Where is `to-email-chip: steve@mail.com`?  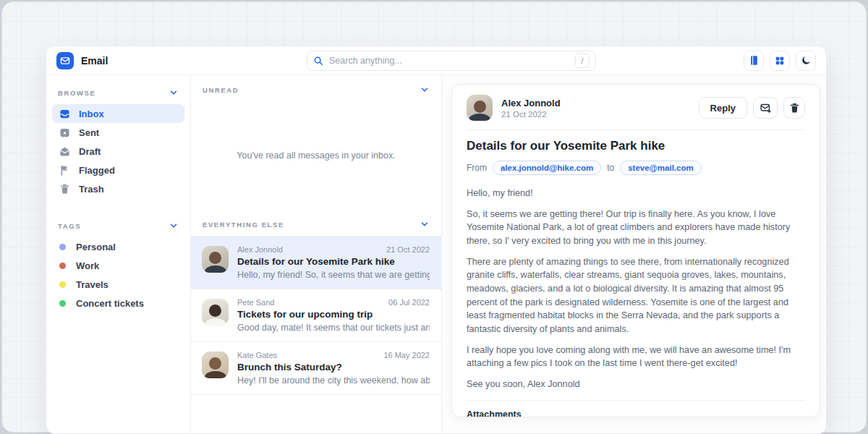 to-email-chip: steve@mail.com is located at coordinates (660, 168).